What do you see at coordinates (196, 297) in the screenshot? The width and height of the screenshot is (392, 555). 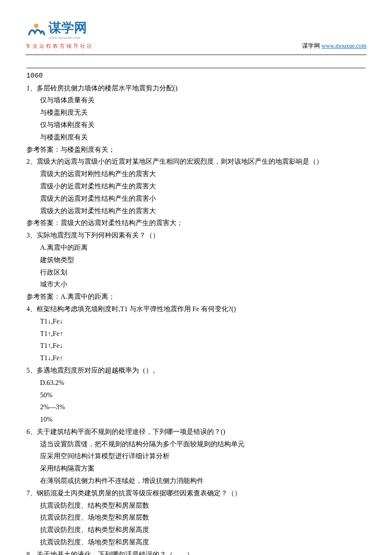 I see `question-answer: 参考答案：A.离震中的距离；` at bounding box center [196, 297].